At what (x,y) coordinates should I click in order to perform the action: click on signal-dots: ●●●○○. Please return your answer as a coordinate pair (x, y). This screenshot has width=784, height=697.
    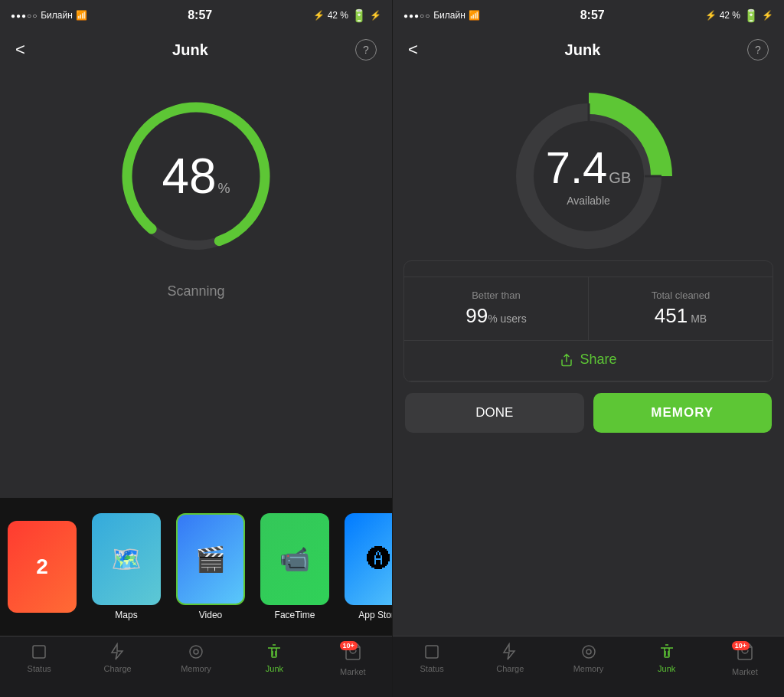
    Looking at the image, I should click on (24, 15).